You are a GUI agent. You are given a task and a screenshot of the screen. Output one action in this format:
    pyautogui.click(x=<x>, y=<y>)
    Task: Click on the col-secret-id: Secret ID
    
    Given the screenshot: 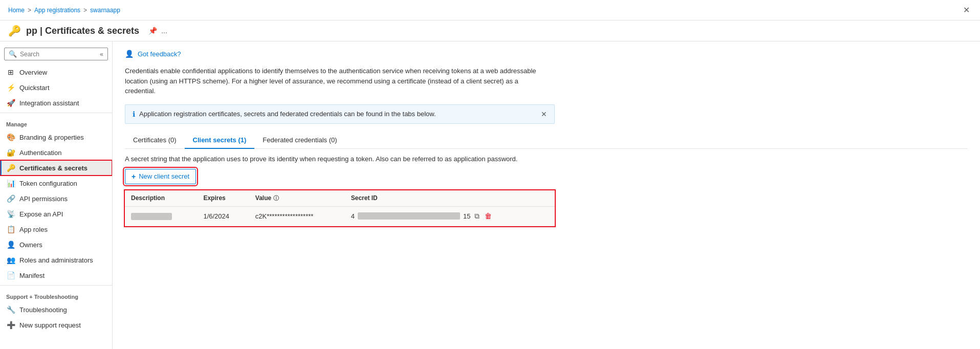 What is the action you would take?
    pyautogui.click(x=450, y=199)
    